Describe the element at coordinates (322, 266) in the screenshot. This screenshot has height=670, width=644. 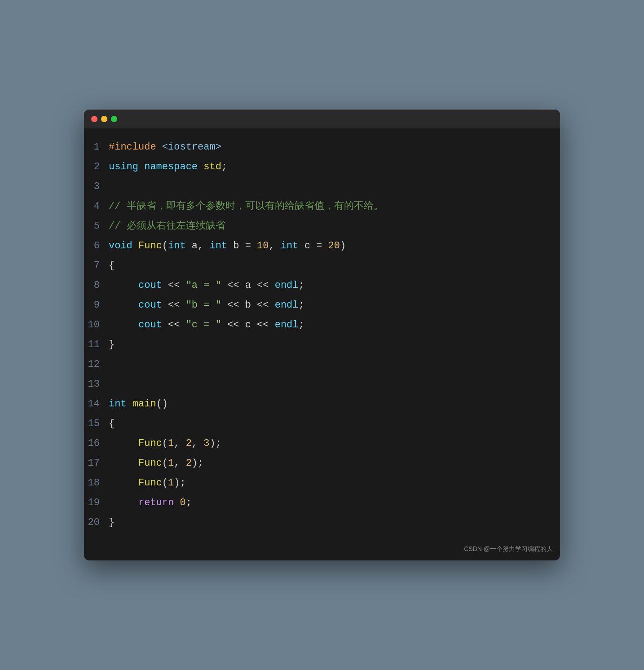
I see `code-line-7: 7 {` at that location.